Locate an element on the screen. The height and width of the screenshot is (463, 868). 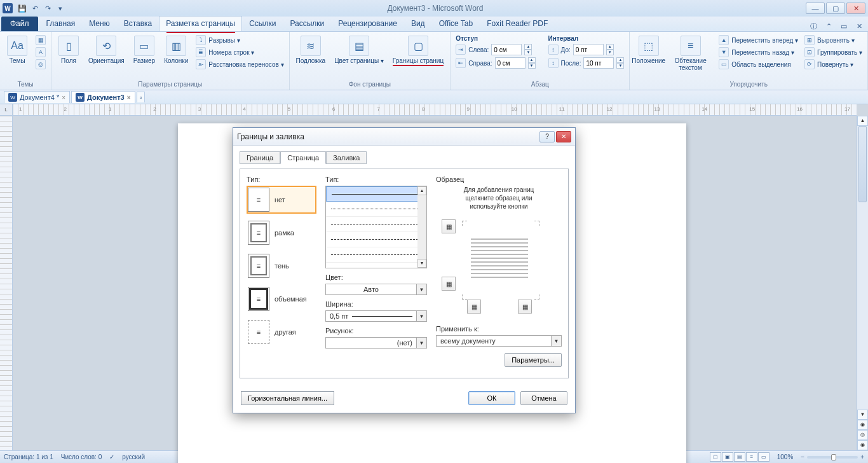
indent-right: ⇤Справа:▲▼ is located at coordinates (496, 63).